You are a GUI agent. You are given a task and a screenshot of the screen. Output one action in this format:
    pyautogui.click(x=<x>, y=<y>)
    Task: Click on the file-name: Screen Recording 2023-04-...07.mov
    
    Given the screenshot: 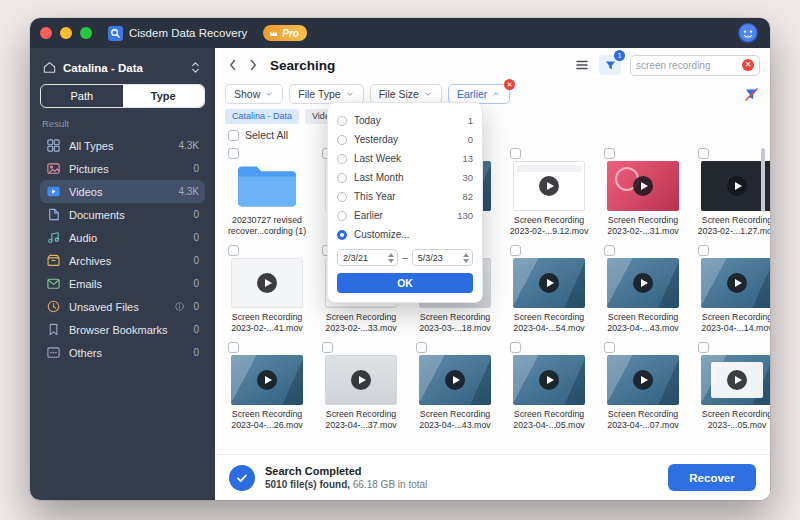 What is the action you would take?
    pyautogui.click(x=643, y=420)
    